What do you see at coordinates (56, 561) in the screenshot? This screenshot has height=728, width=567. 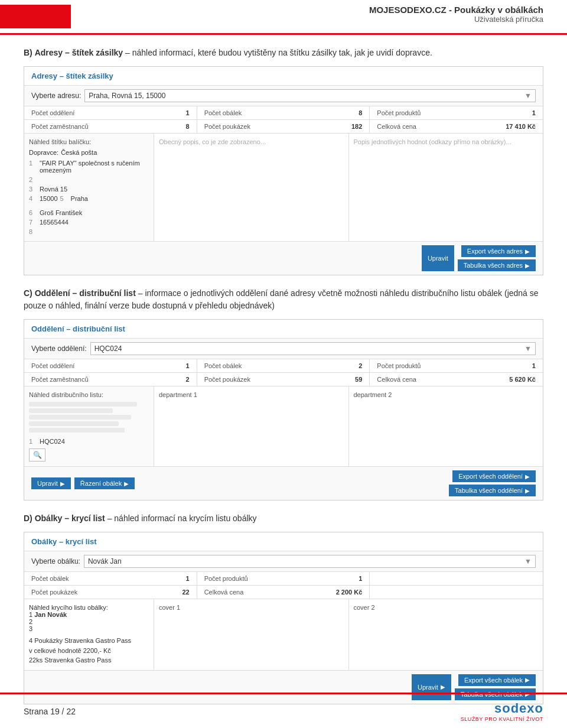 I see `cover-select-label: Vyberte obálku:` at bounding box center [56, 561].